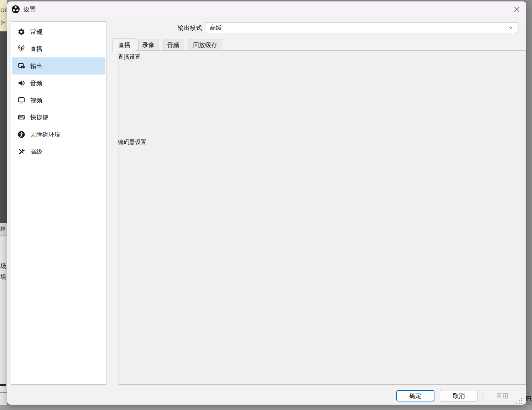 The image size is (532, 410). What do you see at coordinates (4, 10) in the screenshot?
I see `background-text-fragment: OE` at bounding box center [4, 10].